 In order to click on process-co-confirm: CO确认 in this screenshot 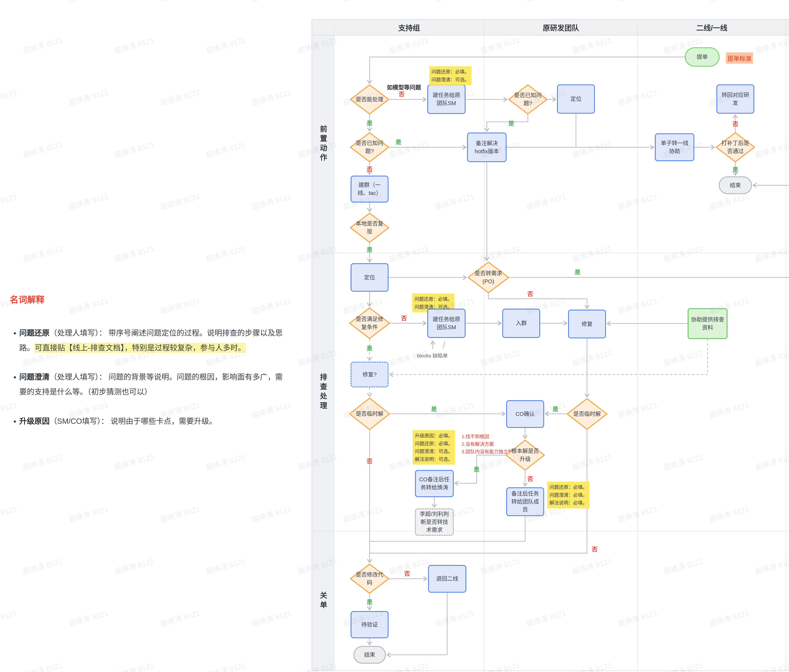, I will do `click(525, 414)`.